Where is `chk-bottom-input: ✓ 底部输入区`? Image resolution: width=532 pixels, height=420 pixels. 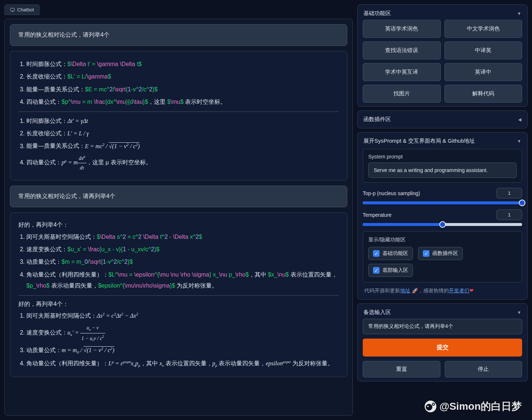 chk-bottom-input: ✓ 底部输入区 is located at coordinates (391, 270).